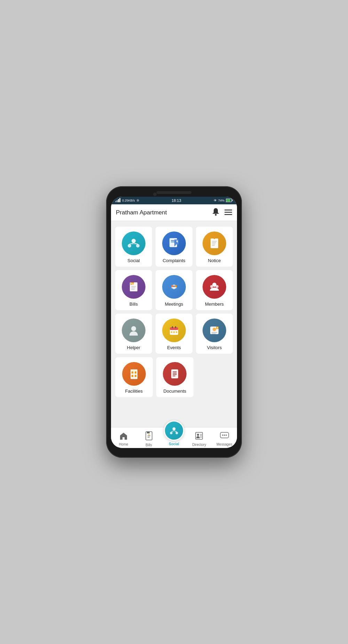 The height and width of the screenshot is (644, 348). What do you see at coordinates (223, 201) in the screenshot?
I see `status-right: 👁 74%` at bounding box center [223, 201].